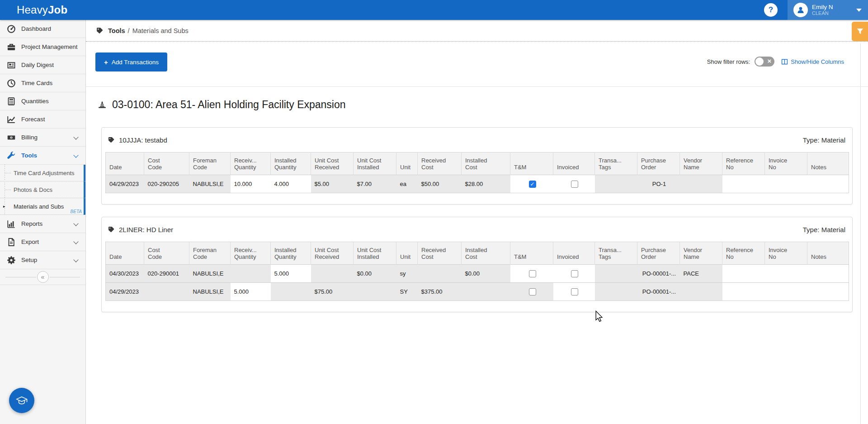 The width and height of the screenshot is (868, 424). What do you see at coordinates (477, 64) in the screenshot?
I see `toolbar: + Add Transactions Show filter rows: × S…` at bounding box center [477, 64].